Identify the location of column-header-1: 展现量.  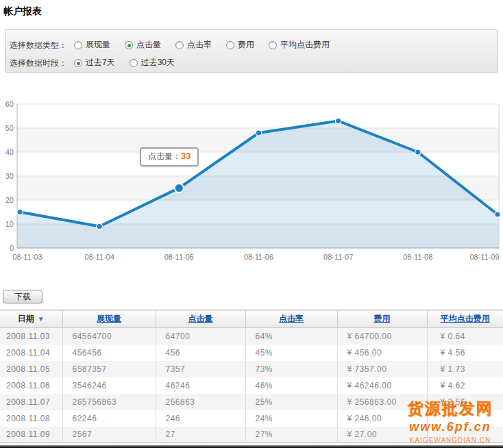
(109, 319).